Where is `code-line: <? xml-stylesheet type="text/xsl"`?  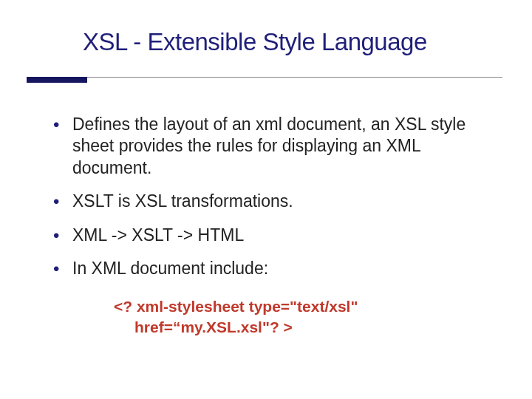
code-line: <? xml-stylesheet type="text/xsl" is located at coordinates (307, 307).